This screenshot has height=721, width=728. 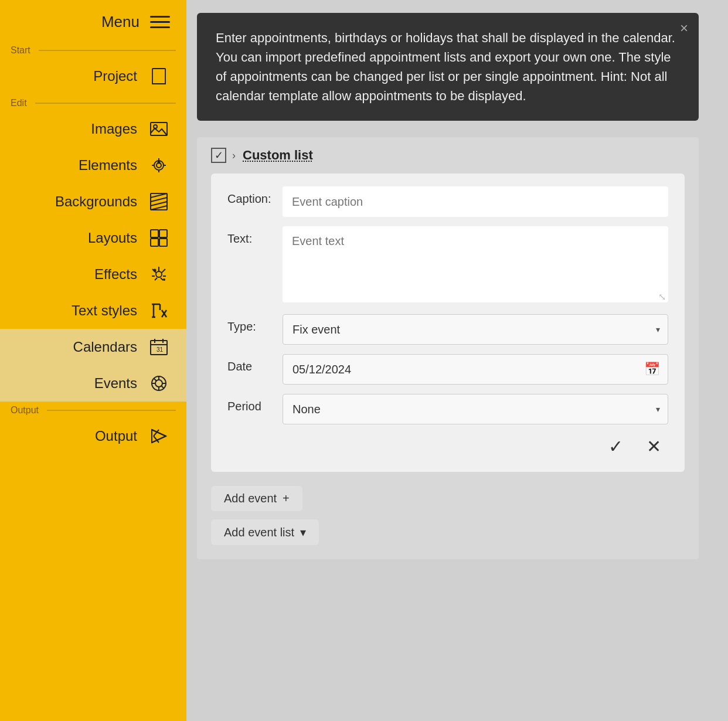 I want to click on section-output: Output, so click(x=93, y=410).